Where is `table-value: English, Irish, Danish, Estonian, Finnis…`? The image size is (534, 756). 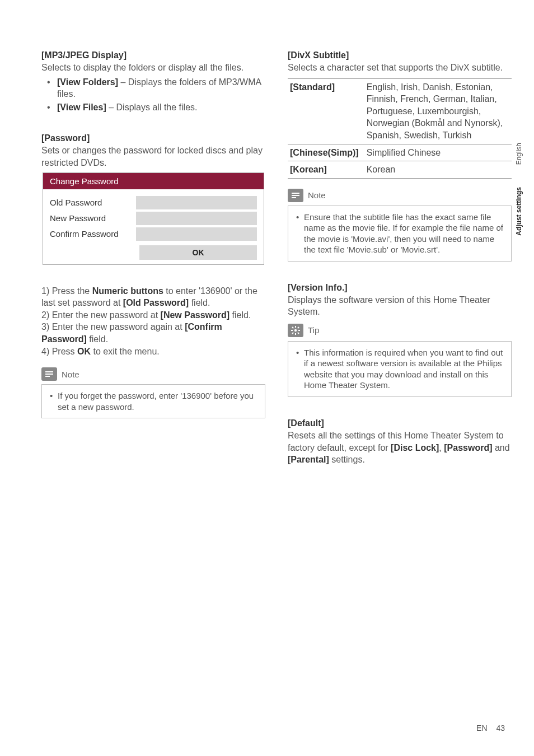 table-value: English, Irish, Danish, Estonian, Finnis… is located at coordinates (438, 111).